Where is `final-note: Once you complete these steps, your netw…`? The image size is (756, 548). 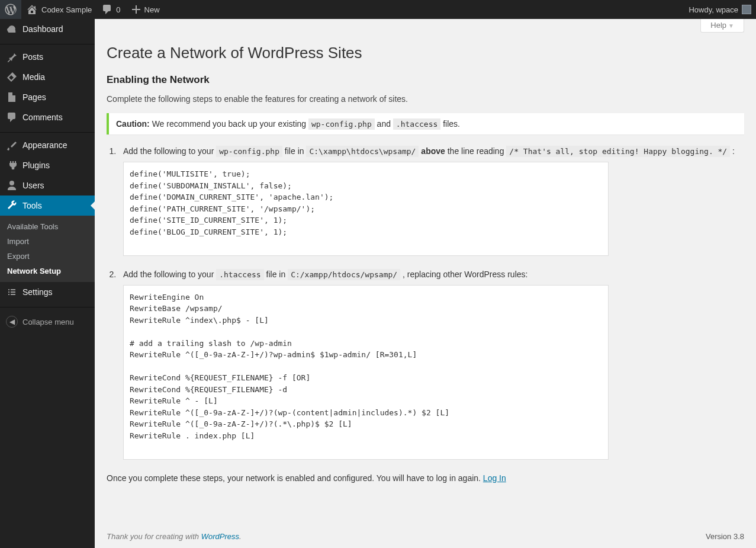 final-note: Once you complete these steps, your netw… is located at coordinates (425, 478).